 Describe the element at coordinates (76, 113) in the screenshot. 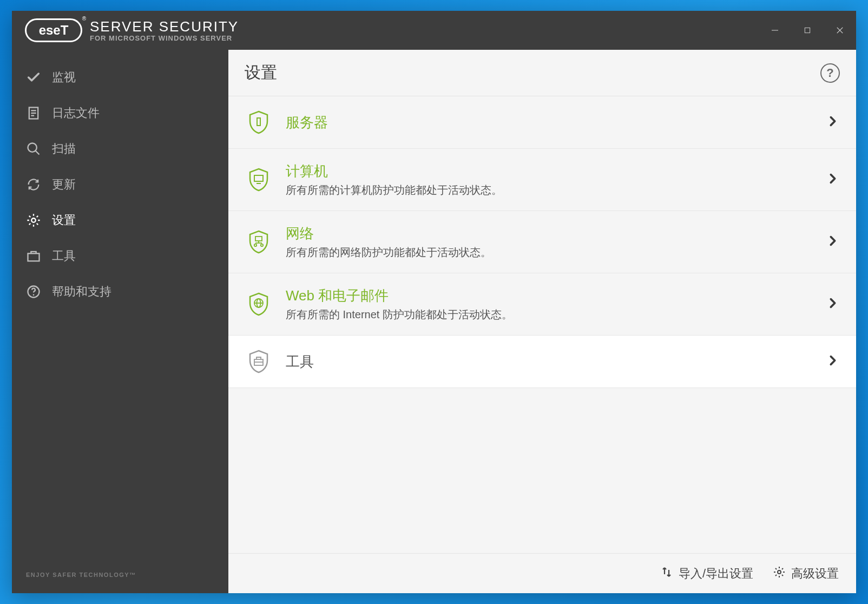

I see `sidebar-item-label: 日志文件` at that location.